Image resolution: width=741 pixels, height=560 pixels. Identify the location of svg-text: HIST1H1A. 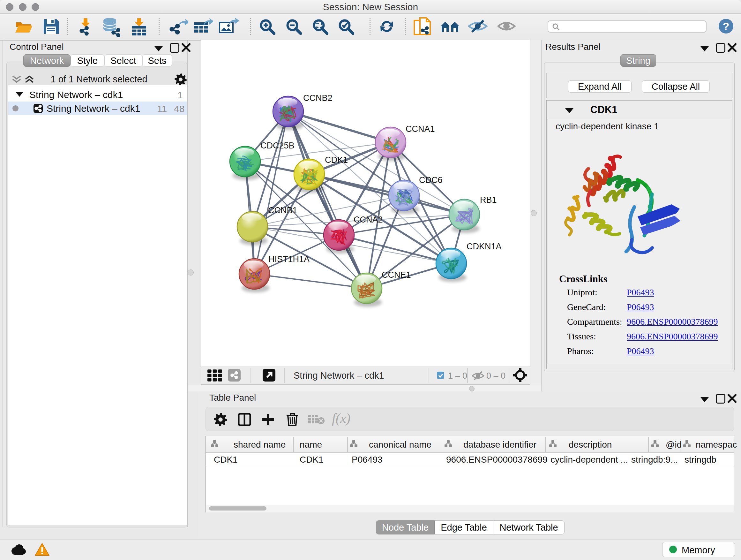
(289, 259).